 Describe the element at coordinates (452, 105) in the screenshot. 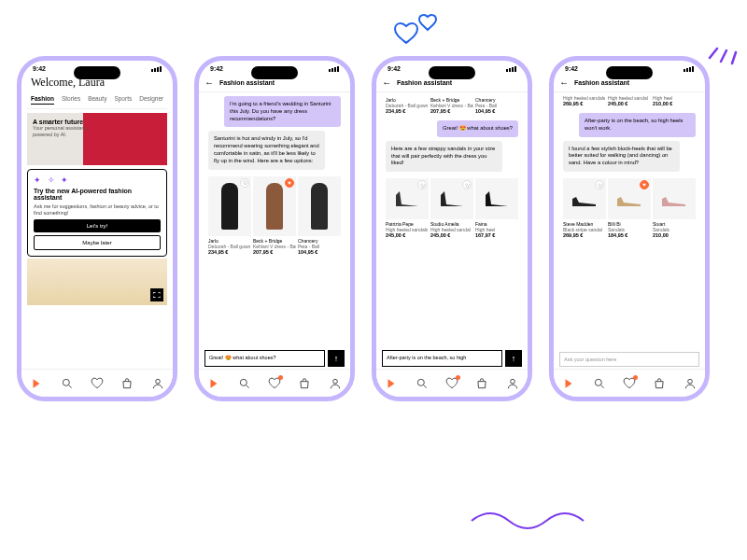

I see `product-card: Beck + BridgeKehlani V dress - Ball207,9…` at that location.